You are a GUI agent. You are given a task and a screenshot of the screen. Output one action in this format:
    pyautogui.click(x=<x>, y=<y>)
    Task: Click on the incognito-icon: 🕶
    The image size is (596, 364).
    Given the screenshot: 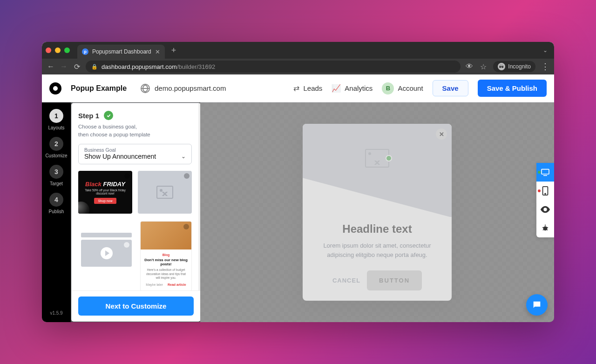 What is the action you would take?
    pyautogui.click(x=501, y=67)
    